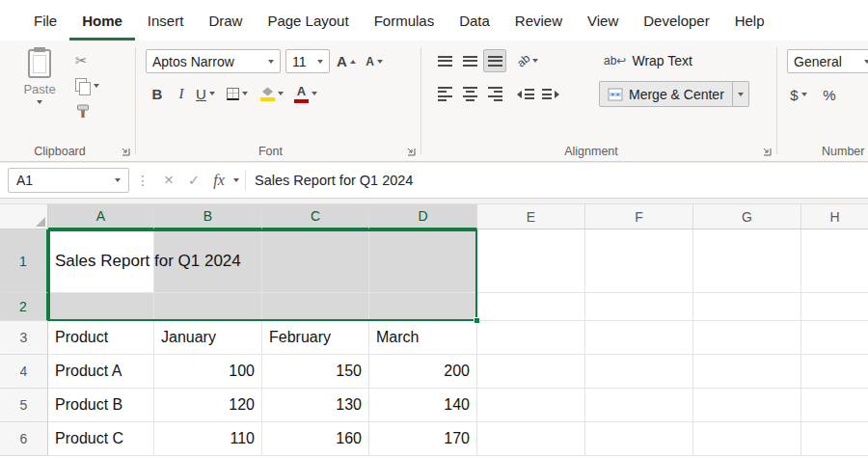 The image size is (868, 458). Describe the element at coordinates (24, 405) in the screenshot. I see `row-header-5: 5` at that location.